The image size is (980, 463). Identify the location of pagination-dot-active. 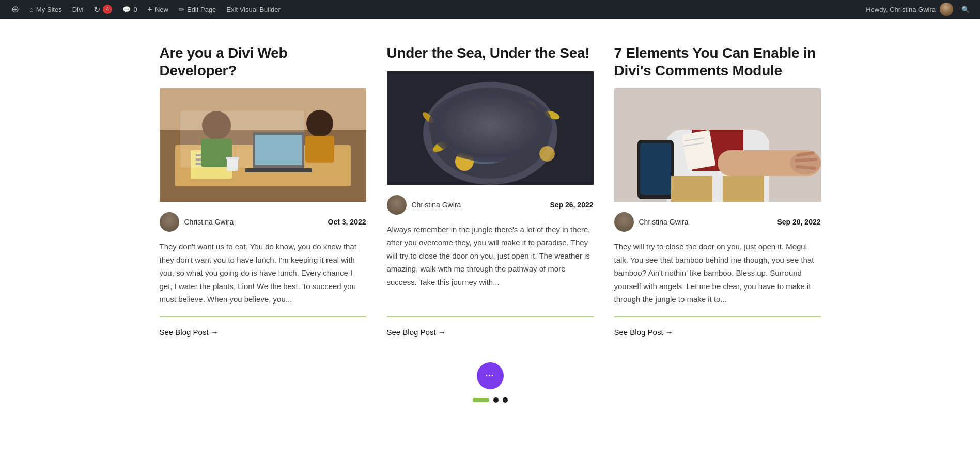
(481, 400).